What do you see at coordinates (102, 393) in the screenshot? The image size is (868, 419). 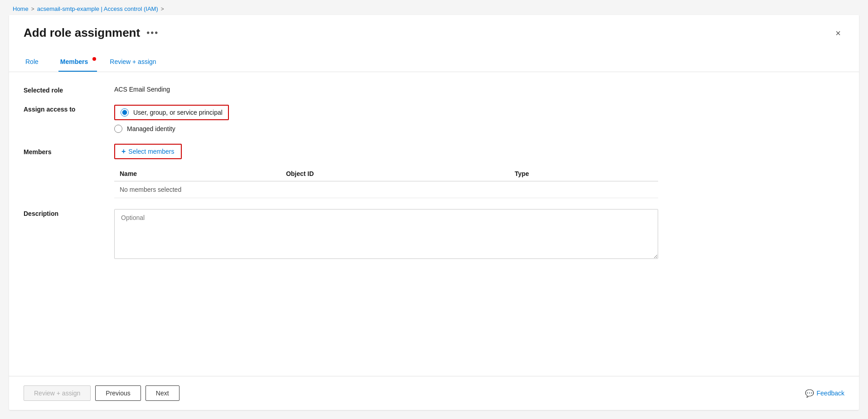 I see `footer-left-buttons: Review + assign Previous Next` at bounding box center [102, 393].